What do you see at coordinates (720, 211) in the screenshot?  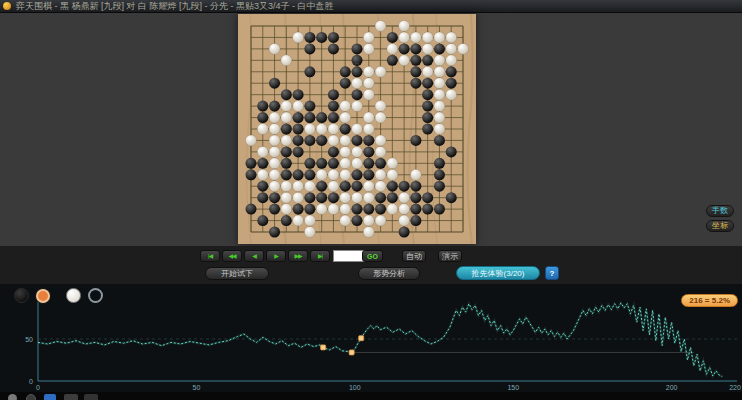 I see `move-numbers-toggle: 手数` at bounding box center [720, 211].